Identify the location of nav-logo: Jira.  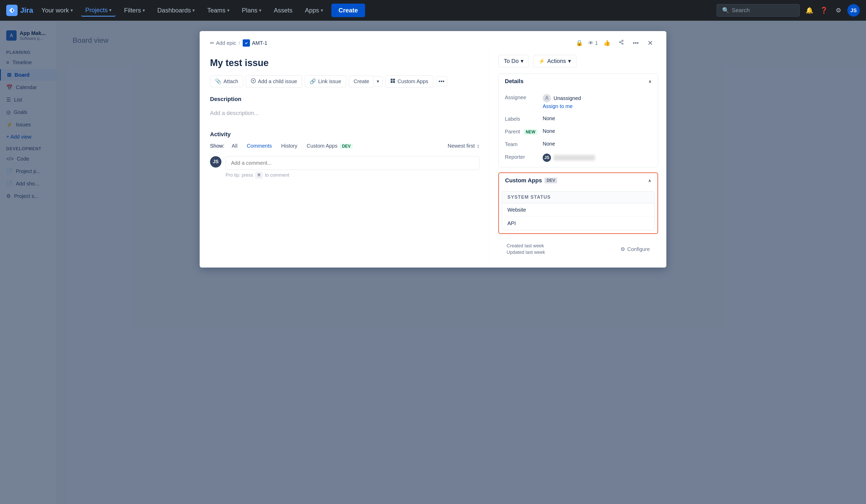
(20, 10).